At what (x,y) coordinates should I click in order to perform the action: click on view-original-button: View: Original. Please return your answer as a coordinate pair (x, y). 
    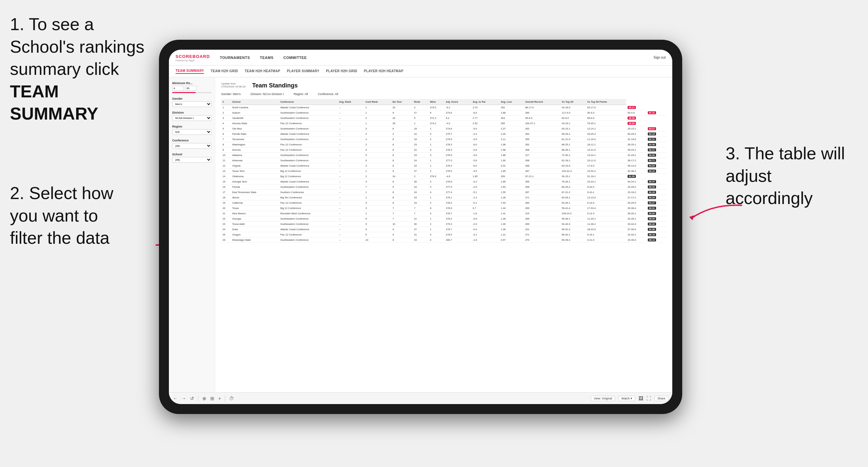
    Looking at the image, I should click on (603, 398).